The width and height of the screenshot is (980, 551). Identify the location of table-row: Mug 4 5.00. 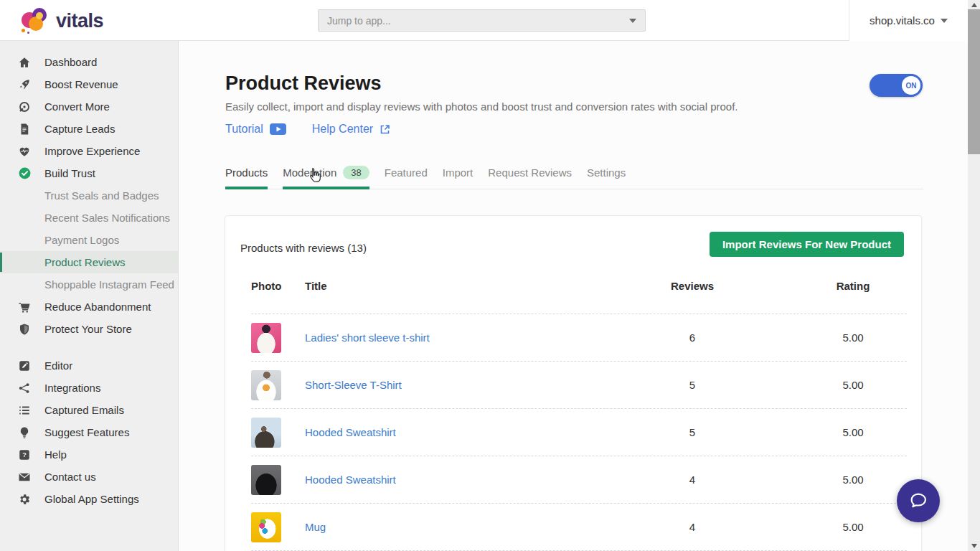
(579, 527).